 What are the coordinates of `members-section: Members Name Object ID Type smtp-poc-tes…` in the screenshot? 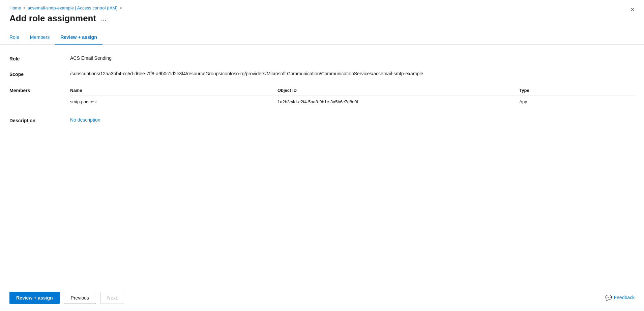 It's located at (322, 97).